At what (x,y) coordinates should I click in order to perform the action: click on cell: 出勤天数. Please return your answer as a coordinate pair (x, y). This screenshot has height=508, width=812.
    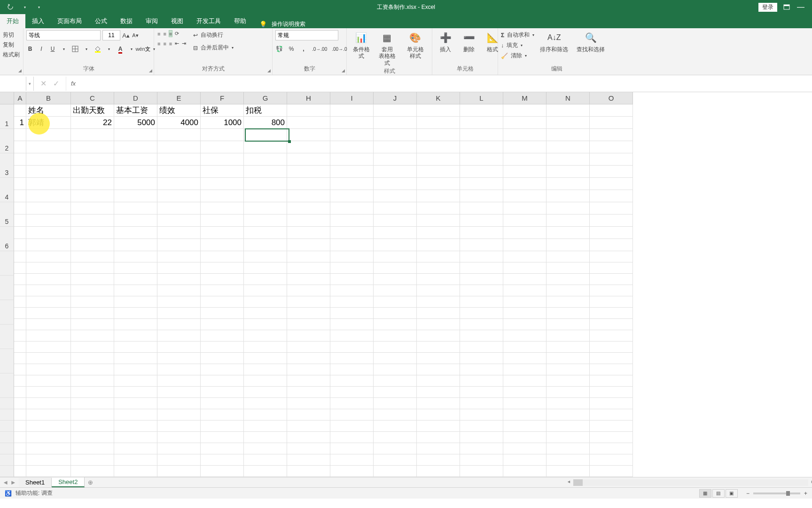
    Looking at the image, I should click on (93, 111).